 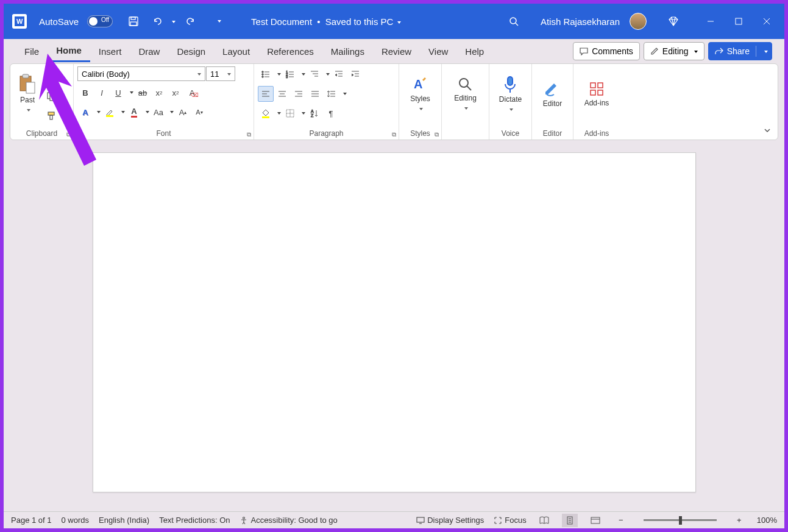 I want to click on share-button: Share, so click(x=740, y=51).